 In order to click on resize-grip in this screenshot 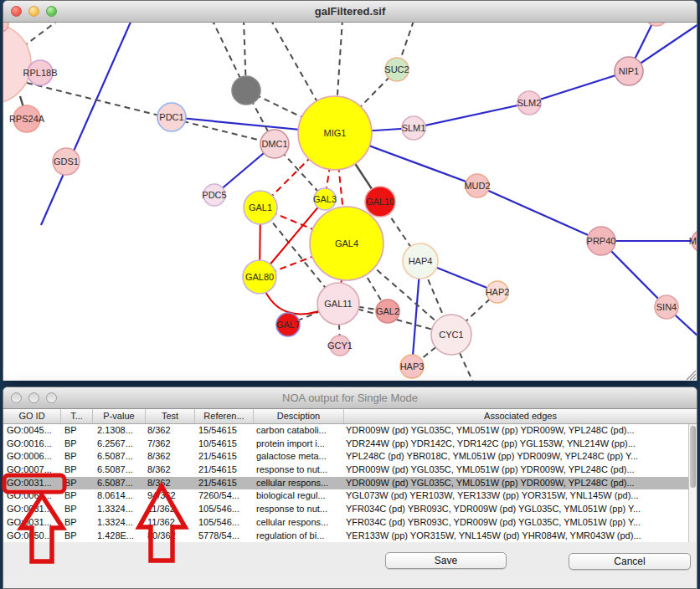, I will do `click(695, 378)`.